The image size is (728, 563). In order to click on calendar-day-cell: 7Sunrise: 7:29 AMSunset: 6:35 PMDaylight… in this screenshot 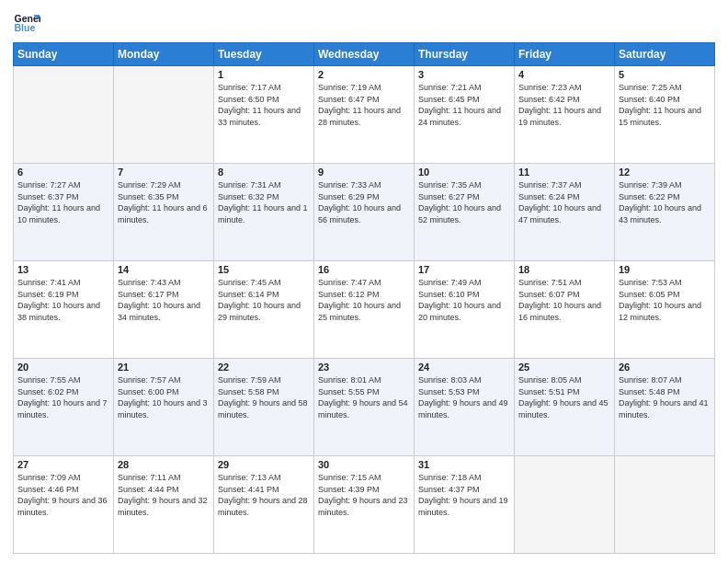, I will do `click(164, 213)`.